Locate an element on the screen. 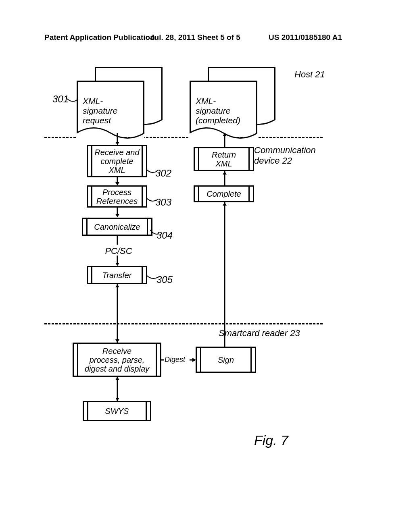 The height and width of the screenshot is (532, 413). step-receive-complete-xml-label: Receive and complete XML is located at coordinates (117, 161).